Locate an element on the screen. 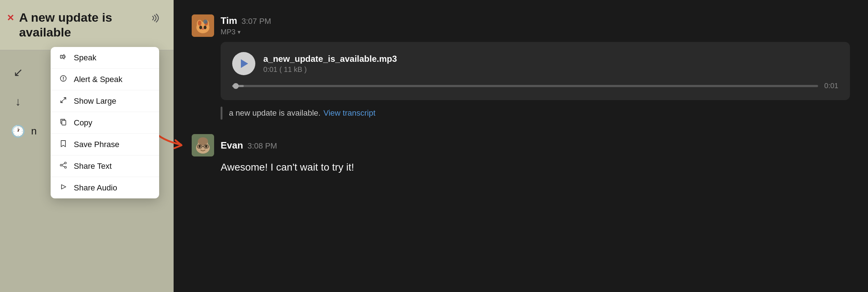 This screenshot has height=292, width=868. save-phrase-icon is located at coordinates (63, 145).